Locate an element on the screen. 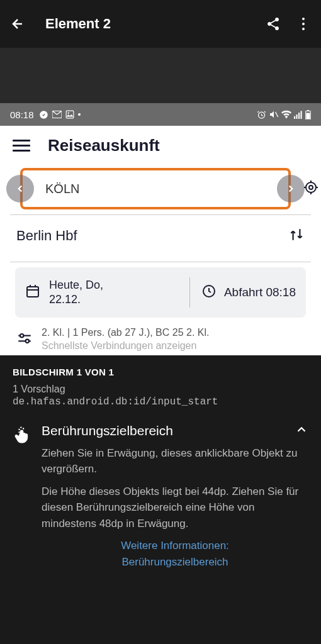  sliders-icon is located at coordinates (25, 340).